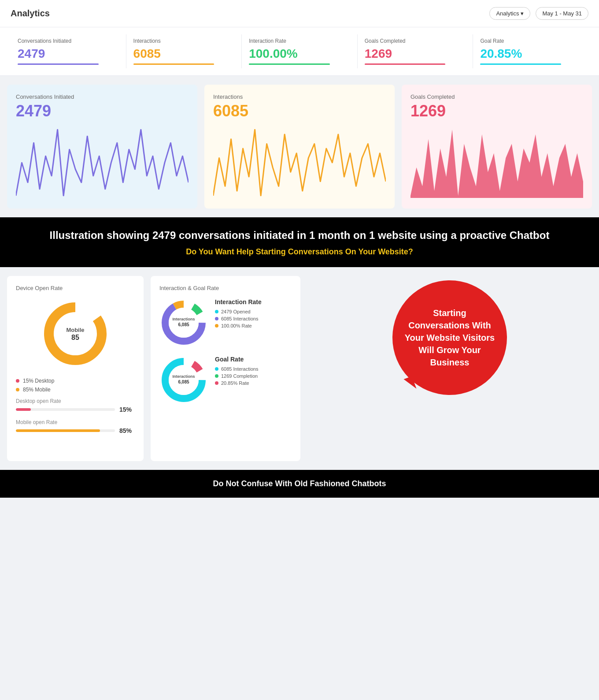 This screenshot has width=599, height=700. What do you see at coordinates (75, 406) in the screenshot?
I see `rate-row: Desktop open Rate 15%` at bounding box center [75, 406].